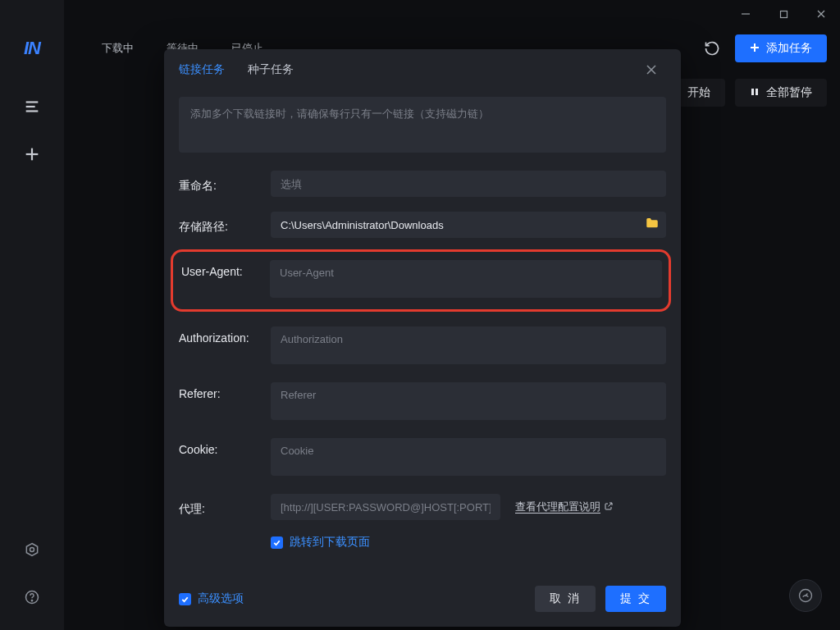 This screenshot has width=840, height=630. Describe the element at coordinates (225, 225) in the screenshot. I see `path-label: 存储路径:` at that location.